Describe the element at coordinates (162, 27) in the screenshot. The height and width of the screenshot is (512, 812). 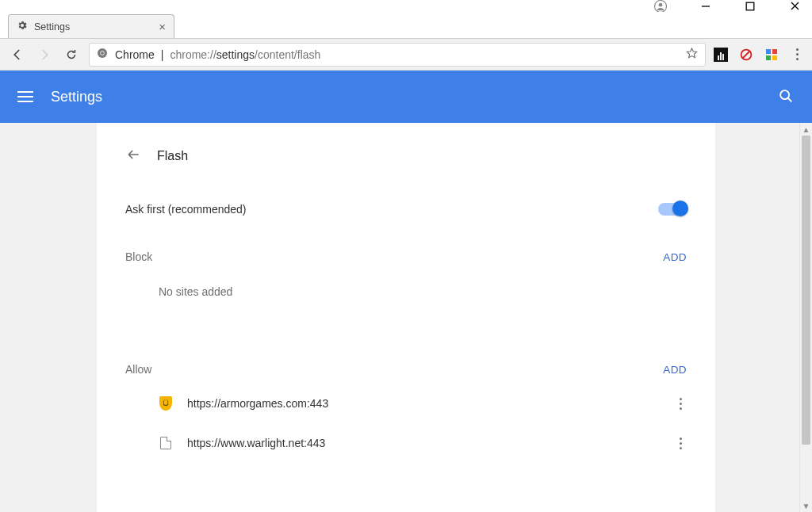
I see `close-tab-button: ×` at that location.